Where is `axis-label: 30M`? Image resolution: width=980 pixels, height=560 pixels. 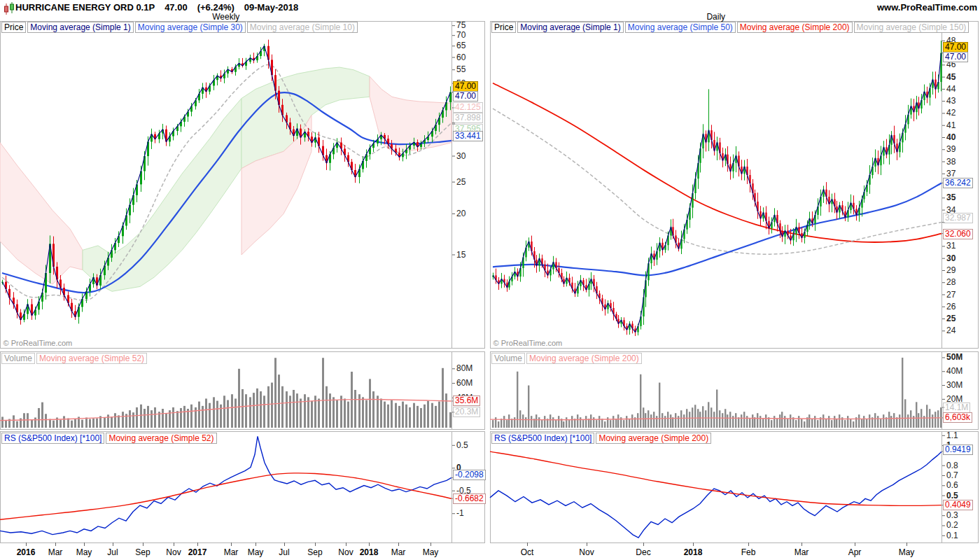 axis-label: 30M is located at coordinates (955, 385).